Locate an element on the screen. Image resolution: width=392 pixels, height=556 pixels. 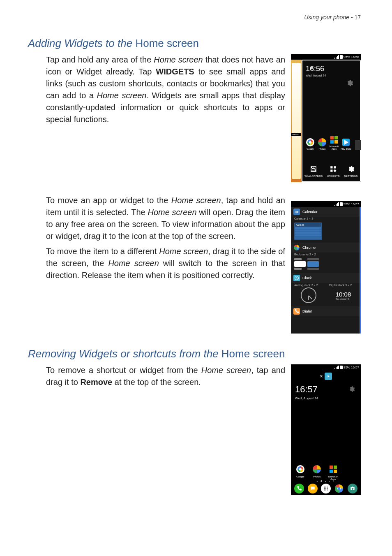
slider-thumbnail is located at coordinates (296, 121).